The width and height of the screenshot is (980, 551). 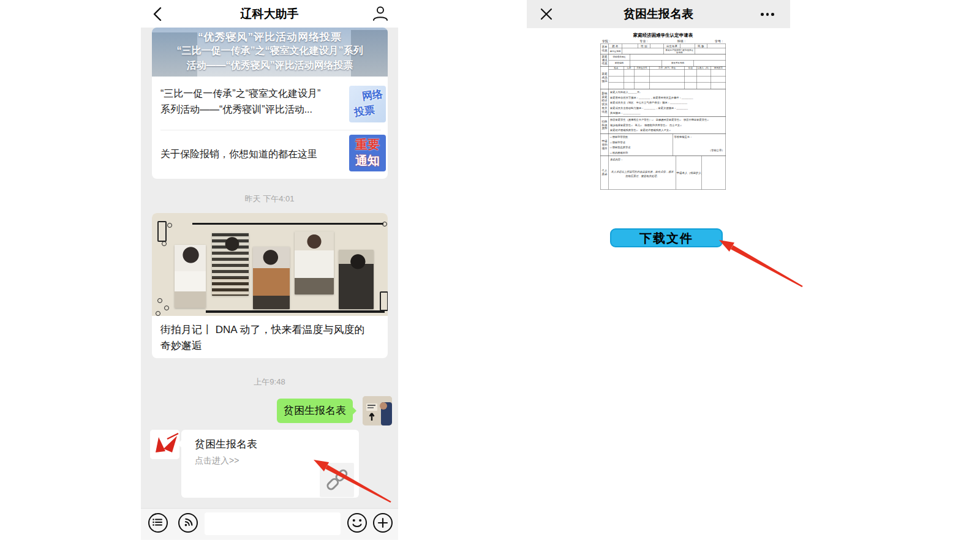 I want to click on apply-item: □ 校内困难补助, so click(x=641, y=153).